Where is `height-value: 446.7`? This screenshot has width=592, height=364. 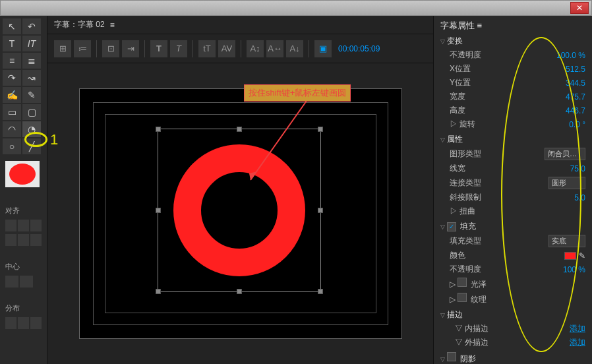 height-value: 446.7 is located at coordinates (576, 111).